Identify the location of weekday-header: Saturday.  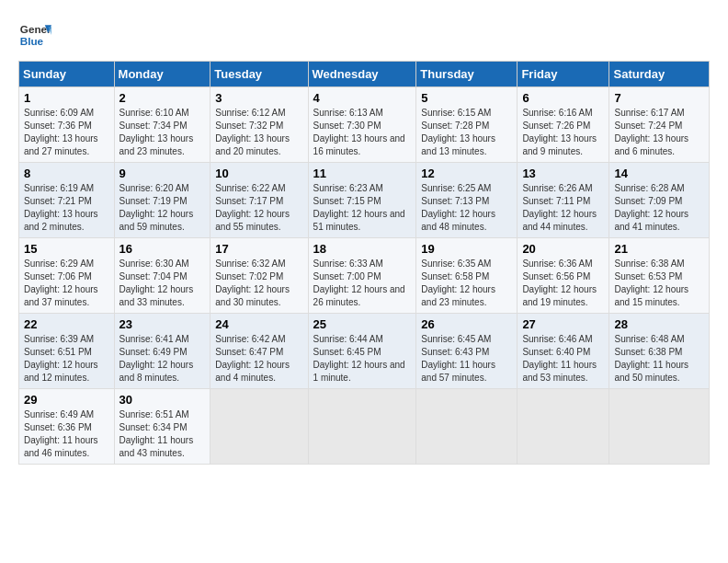
(660, 75).